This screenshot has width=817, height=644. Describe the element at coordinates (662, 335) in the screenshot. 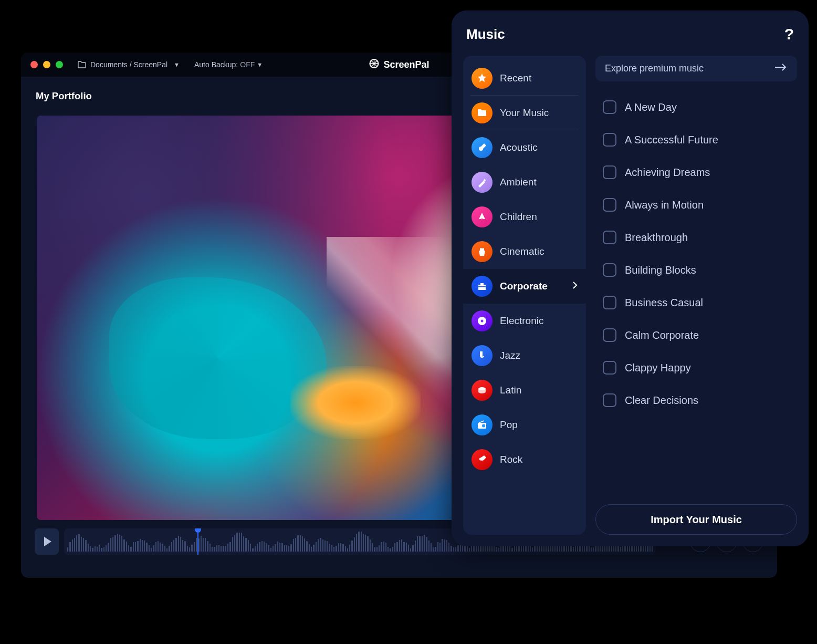

I see `track-label: Calm Corporate` at that location.